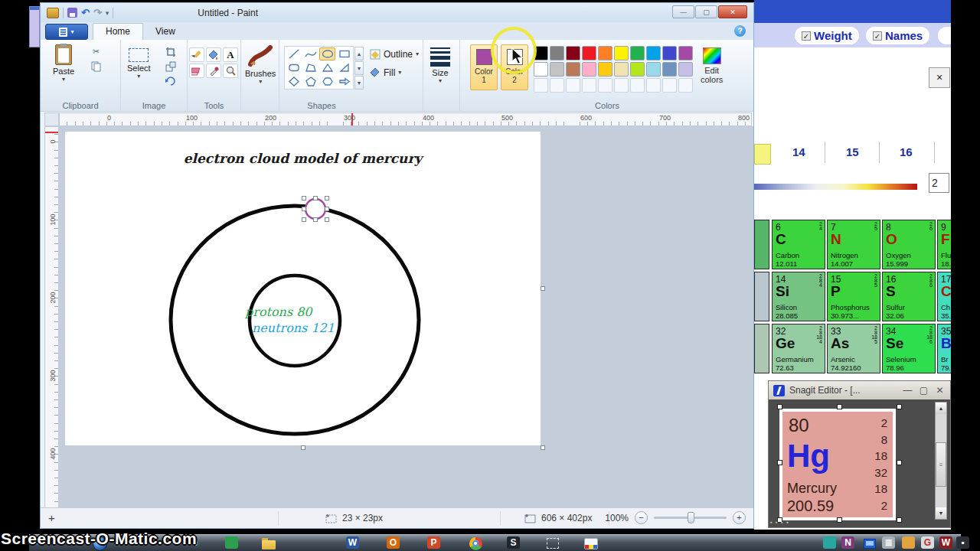 The height and width of the screenshot is (551, 980). What do you see at coordinates (315, 209) in the screenshot?
I see `electron-shape` at bounding box center [315, 209].